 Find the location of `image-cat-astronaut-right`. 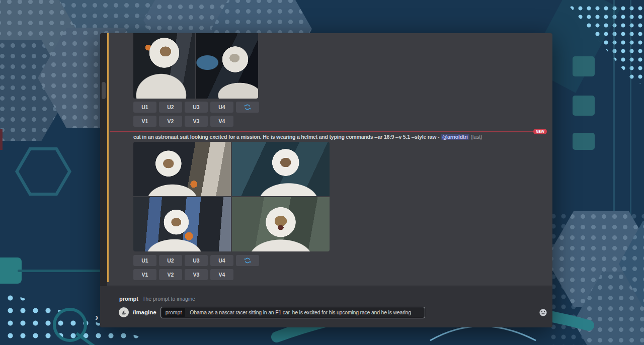

image-cat-astronaut-right is located at coordinates (227, 66).